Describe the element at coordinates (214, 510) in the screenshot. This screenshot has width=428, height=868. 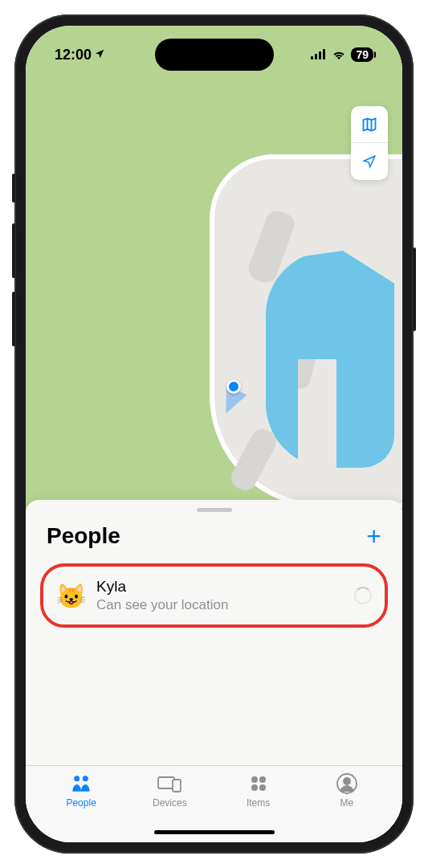
I see `sheet-grabber` at that location.